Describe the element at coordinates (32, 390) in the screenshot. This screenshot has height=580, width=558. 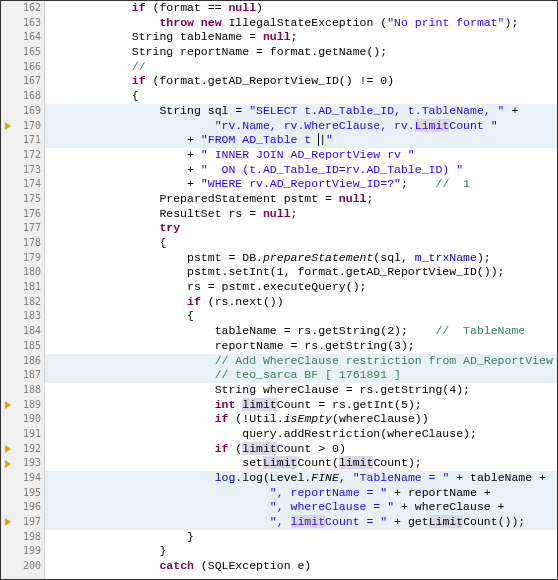
I see `line-number: 188` at that location.